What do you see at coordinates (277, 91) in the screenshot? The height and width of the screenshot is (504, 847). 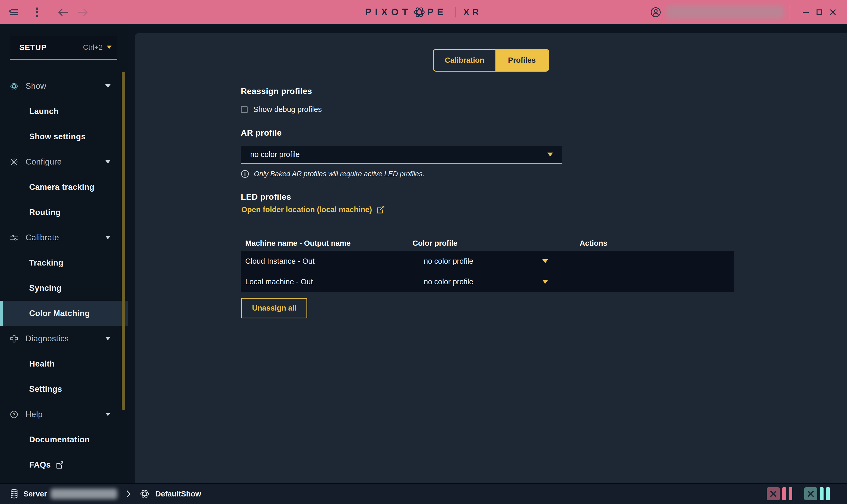 I see `reassign-profiles-title: Reassign profiles` at bounding box center [277, 91].